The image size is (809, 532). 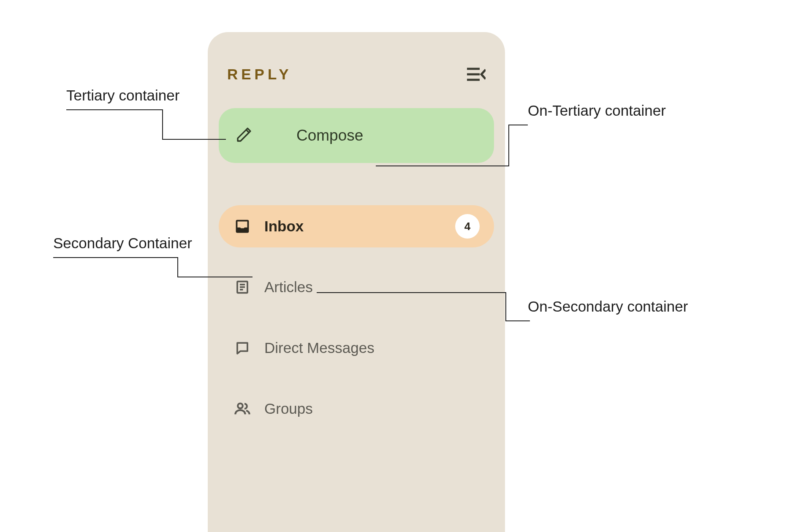 I want to click on nav-item-label: Direct Messages, so click(x=372, y=348).